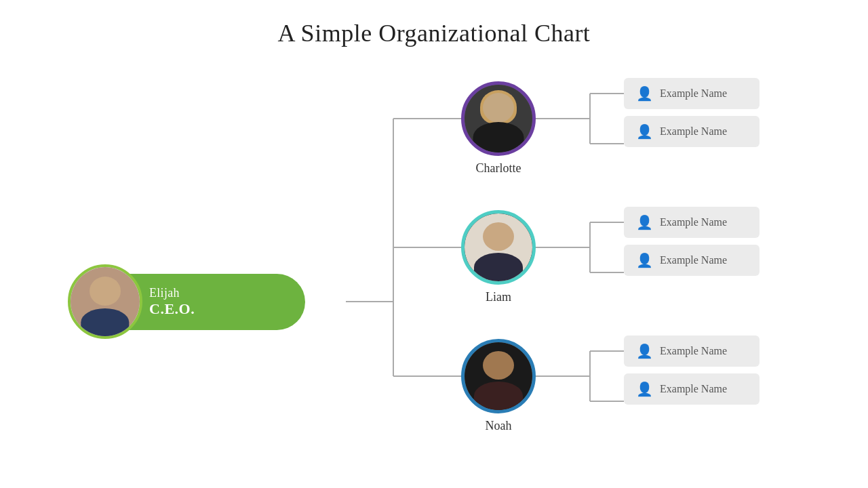  I want to click on ceo-node: Elijah C.E.O., so click(186, 302).